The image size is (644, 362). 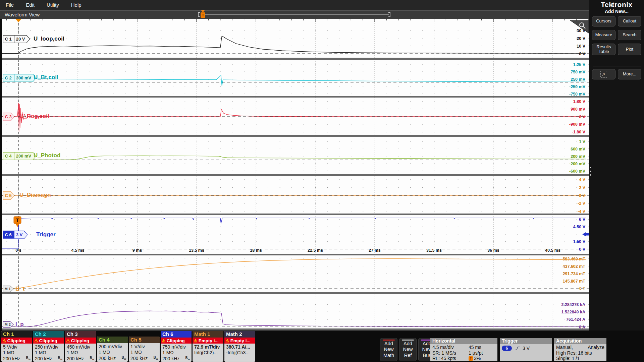 What do you see at coordinates (582, 212) in the screenshot?
I see `axis-label-c5: -4 V` at bounding box center [582, 212].